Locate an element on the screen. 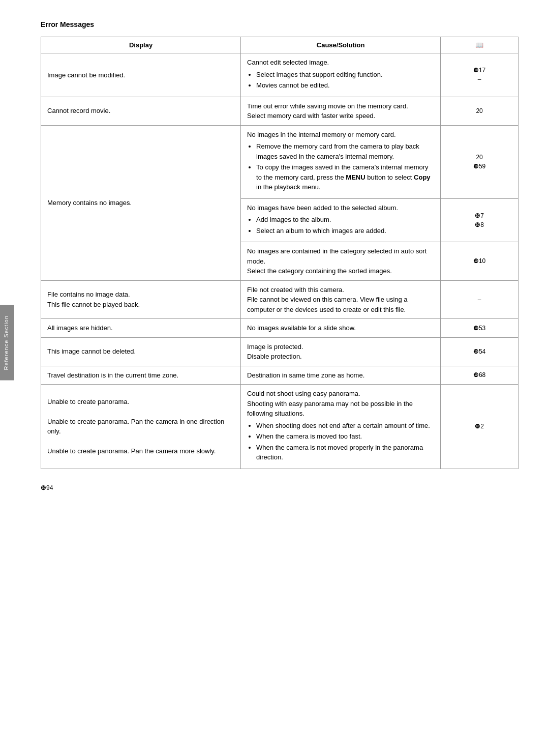 The height and width of the screenshot is (756, 549). table-row: Cannot record movie. Time out error whil… is located at coordinates (280, 111).